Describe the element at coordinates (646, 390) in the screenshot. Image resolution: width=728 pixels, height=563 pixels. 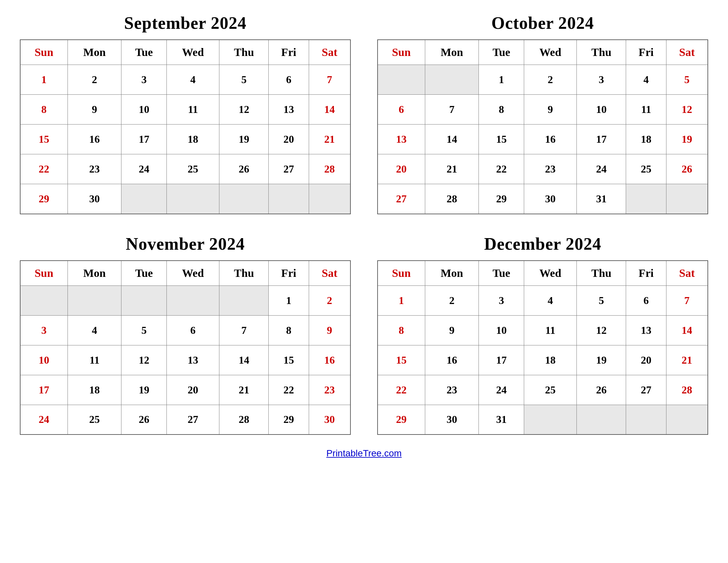
I see `calendar-day: 27` at that location.